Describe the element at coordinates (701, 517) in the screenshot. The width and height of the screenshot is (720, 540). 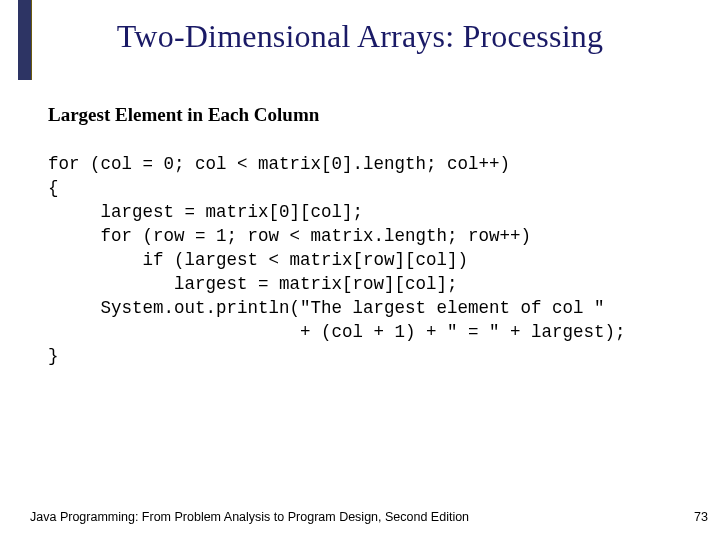
I see `page-number: 73` at that location.